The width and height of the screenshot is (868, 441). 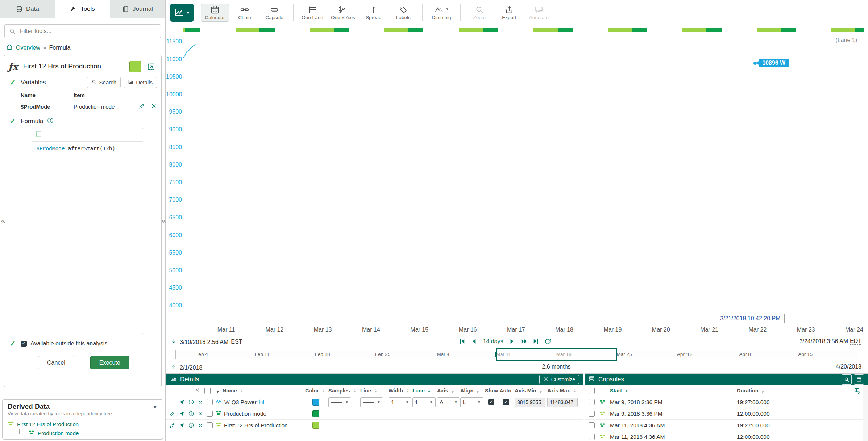 What do you see at coordinates (174, 368) in the screenshot?
I see `arrow-up-icon` at bounding box center [174, 368].